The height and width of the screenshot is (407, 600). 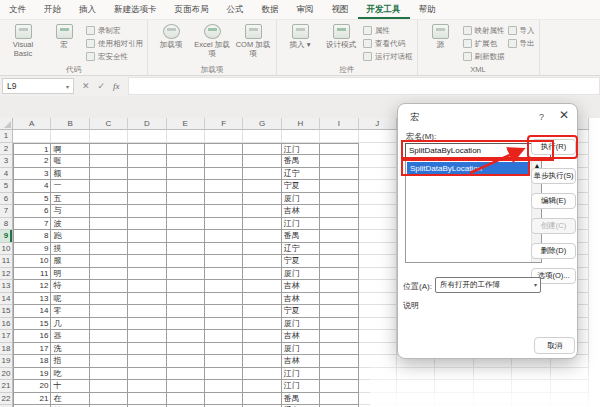 What do you see at coordinates (441, 36) in the screenshot?
I see `xml-source-button: 源` at bounding box center [441, 36].